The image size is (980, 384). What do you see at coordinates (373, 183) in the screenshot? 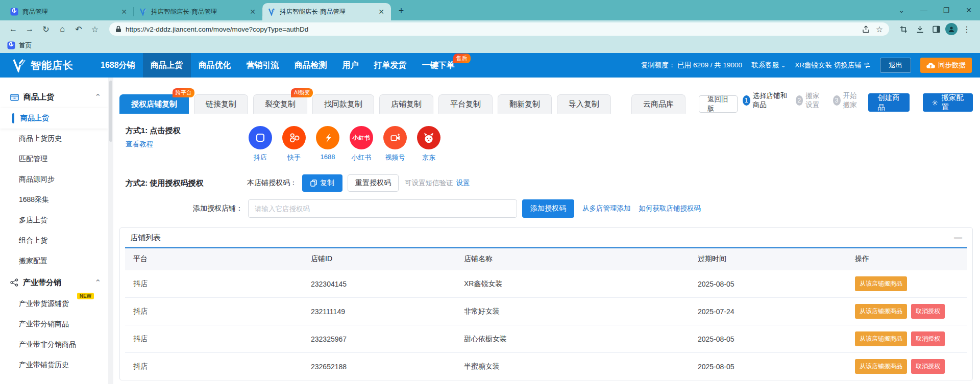
I see `reset-auth-code-button: 重置授权码` at bounding box center [373, 183].